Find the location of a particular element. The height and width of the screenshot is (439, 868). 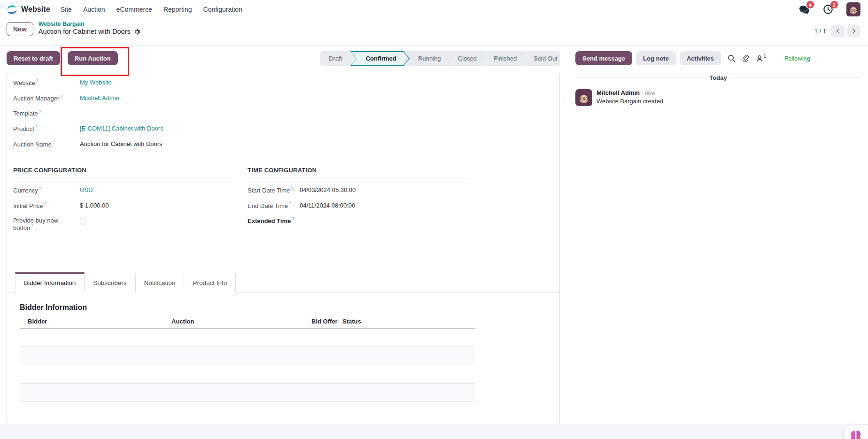

systray: 4 2 is located at coordinates (829, 9).